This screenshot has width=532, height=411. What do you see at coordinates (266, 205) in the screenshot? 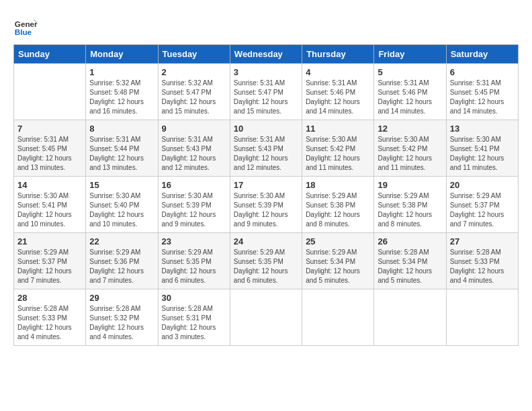
I see `calendar-cell: 17Sunrise: 5:30 AM Sunset: 5:39 PM Dayli…` at bounding box center [266, 205].